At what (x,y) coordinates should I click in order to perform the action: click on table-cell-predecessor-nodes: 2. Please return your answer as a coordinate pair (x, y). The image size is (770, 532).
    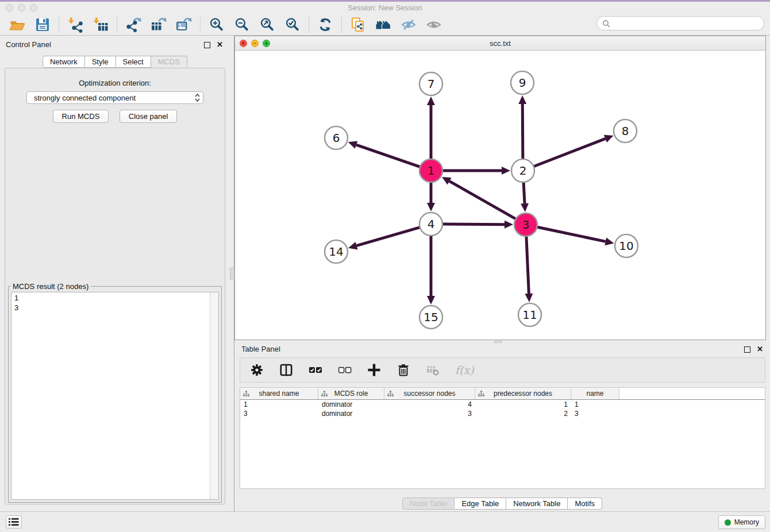
    Looking at the image, I should click on (523, 414).